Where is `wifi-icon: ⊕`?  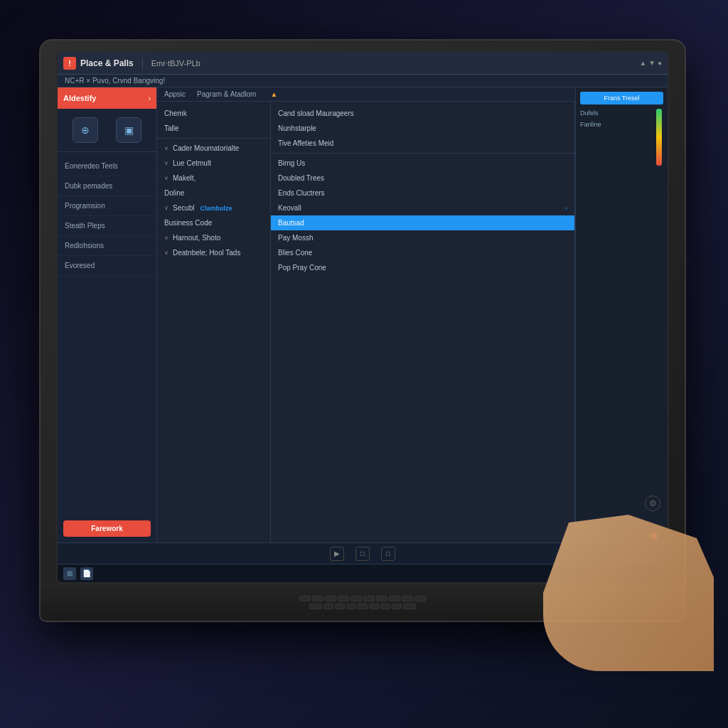 wifi-icon: ⊕ is located at coordinates (85, 130).